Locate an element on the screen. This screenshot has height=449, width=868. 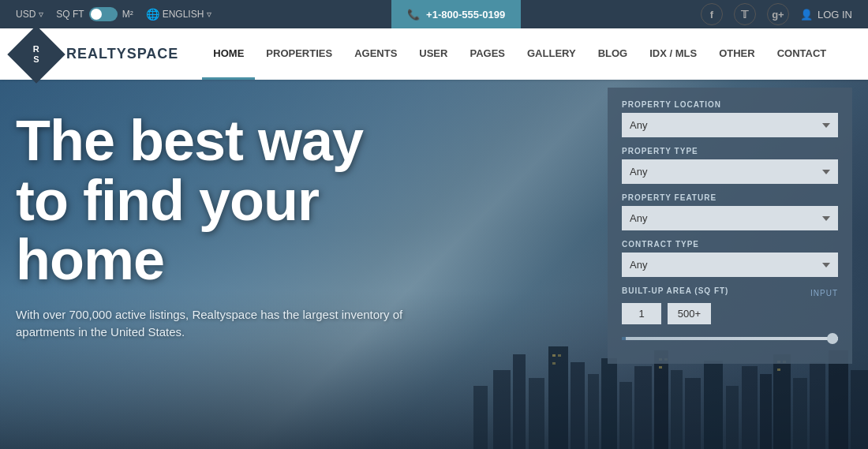
nav-item-agents: AGENTS is located at coordinates (376, 54).